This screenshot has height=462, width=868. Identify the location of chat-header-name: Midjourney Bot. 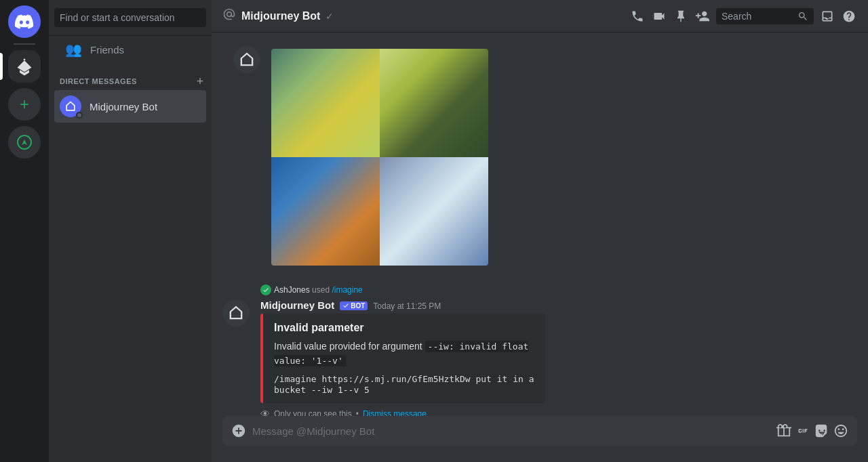
(281, 16).